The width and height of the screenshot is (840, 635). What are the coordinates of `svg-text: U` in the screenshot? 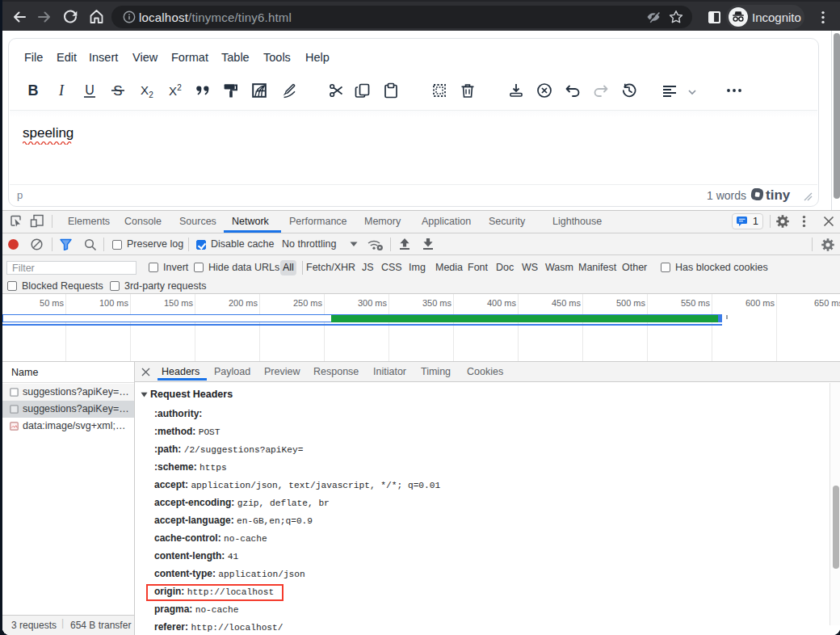 It's located at (90, 90).